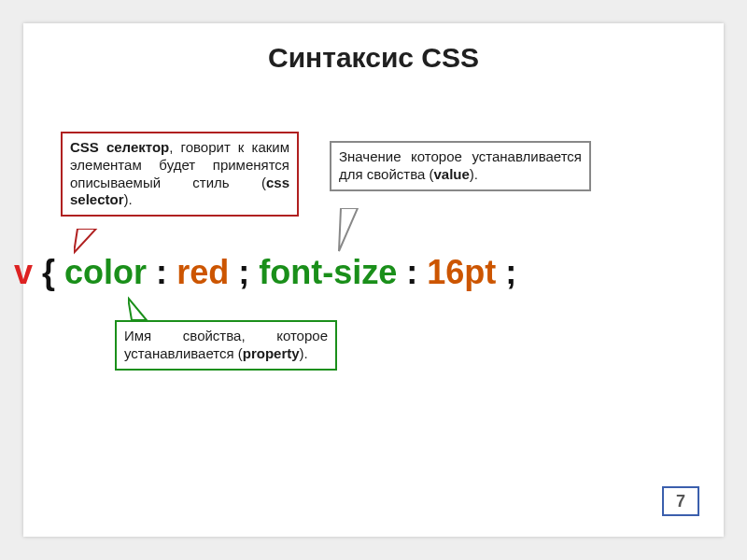 The image size is (747, 560). What do you see at coordinates (179, 174) in the screenshot?
I see `callout-selector: CSS селектор, говорит к каким элементам …` at bounding box center [179, 174].